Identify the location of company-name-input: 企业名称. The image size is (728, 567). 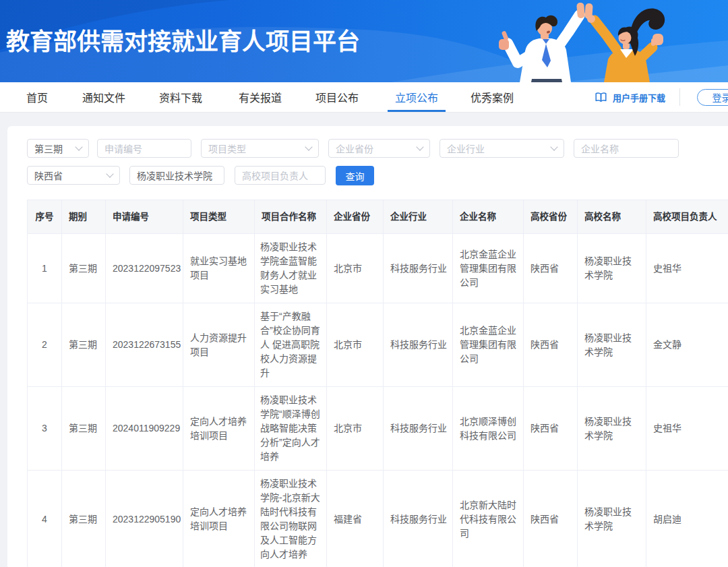
(626, 148).